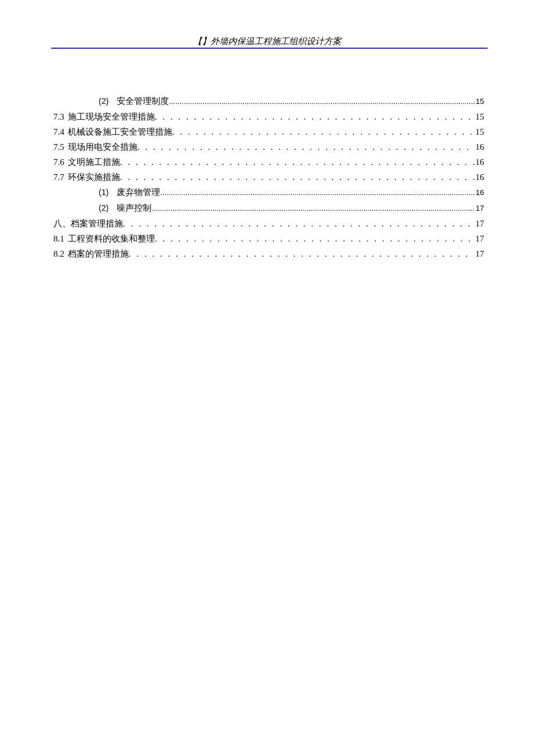 This screenshot has height=756, width=534. I want to click on toc-marker: 7.3, so click(59, 117).